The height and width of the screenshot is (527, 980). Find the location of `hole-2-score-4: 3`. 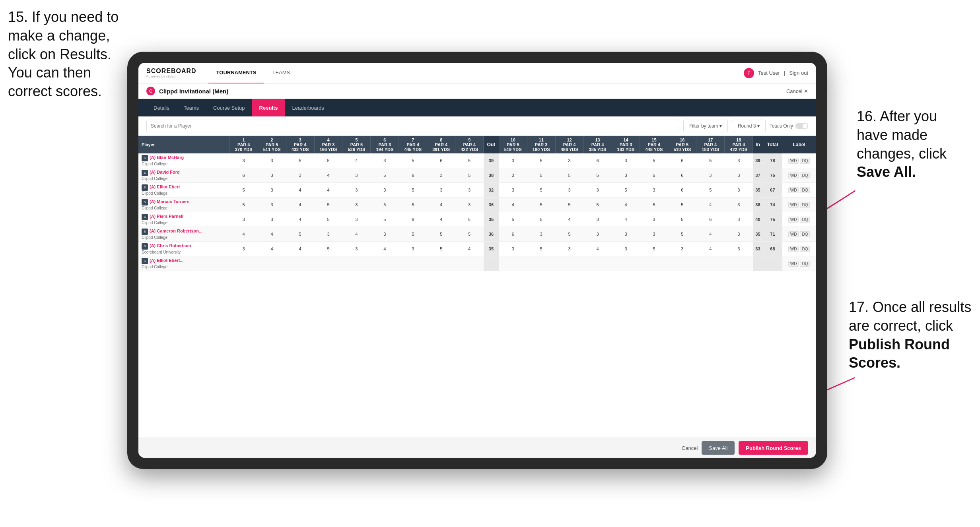

hole-2-score-4: 3 is located at coordinates (272, 219).